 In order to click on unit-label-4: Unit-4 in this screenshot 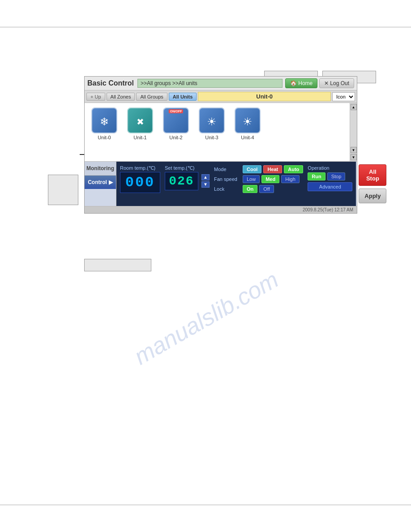, I will do `click(247, 137)`.